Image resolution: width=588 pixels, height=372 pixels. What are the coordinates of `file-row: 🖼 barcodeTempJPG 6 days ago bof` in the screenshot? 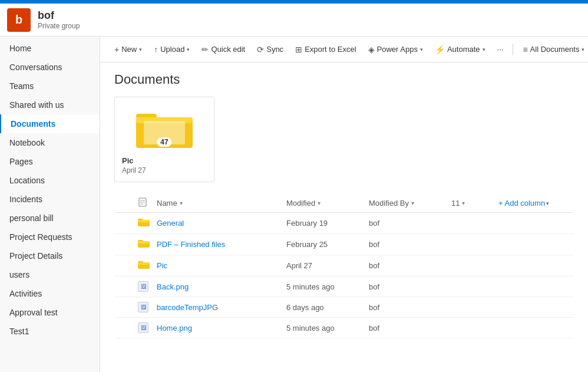 It's located at (344, 308).